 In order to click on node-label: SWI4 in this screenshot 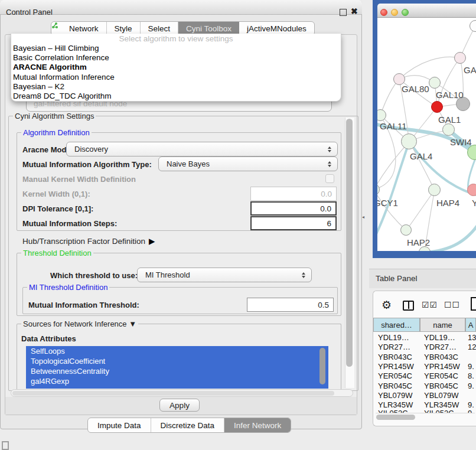, I will do `click(461, 142)`.